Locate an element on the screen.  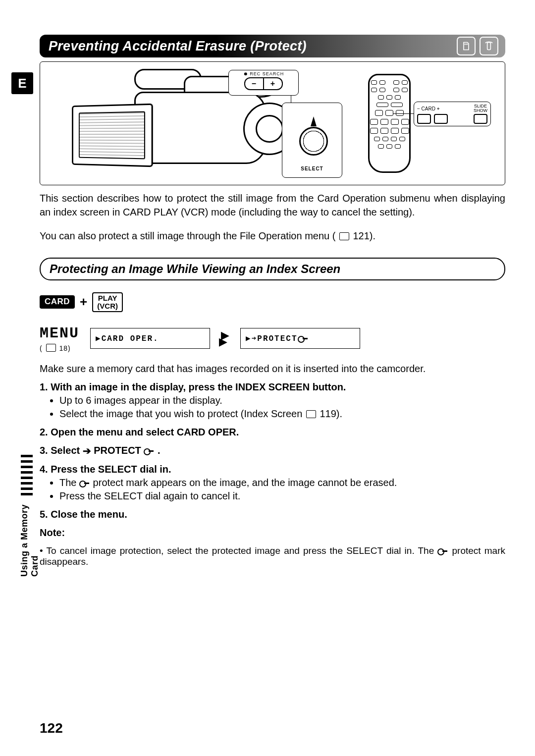
step-3: 3. Select ➔ PROTECT . is located at coordinates (272, 451).